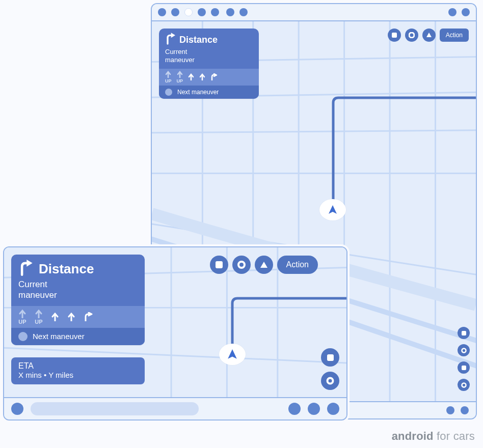  I want to click on eta-card: ETA X mins • Y miles, so click(78, 371).